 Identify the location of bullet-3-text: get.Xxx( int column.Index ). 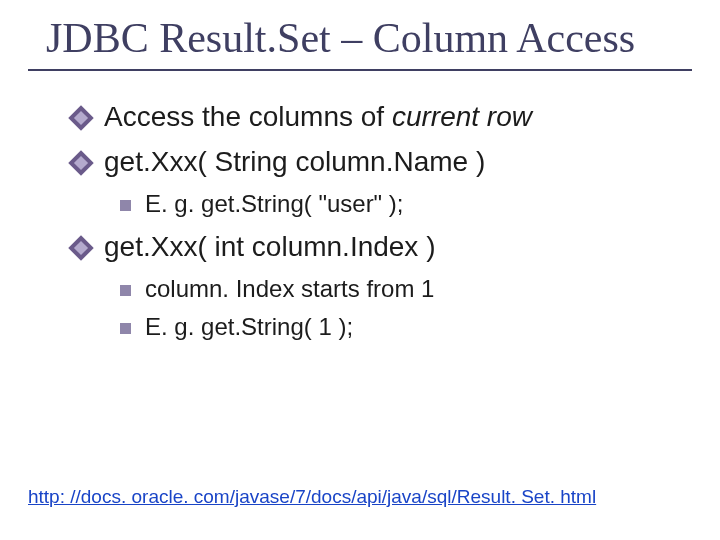
(270, 246).